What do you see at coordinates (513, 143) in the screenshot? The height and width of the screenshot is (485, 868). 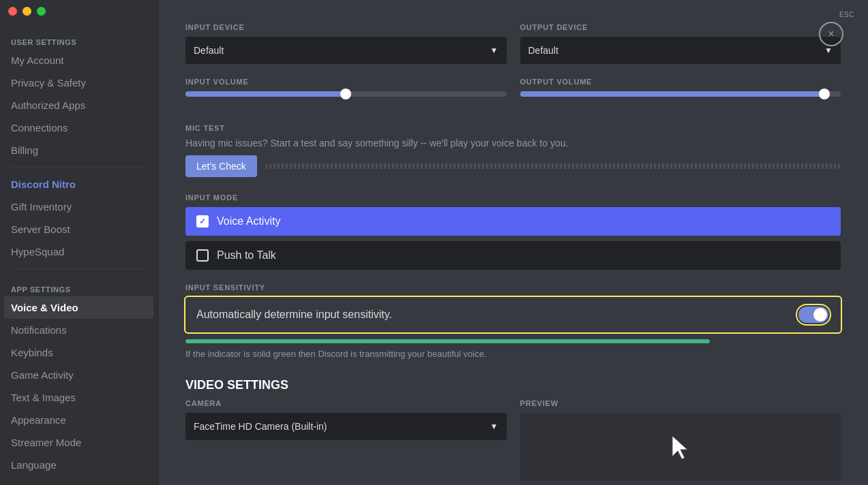 I see `mic-test-description: Having mic issues? Start a test and say …` at bounding box center [513, 143].